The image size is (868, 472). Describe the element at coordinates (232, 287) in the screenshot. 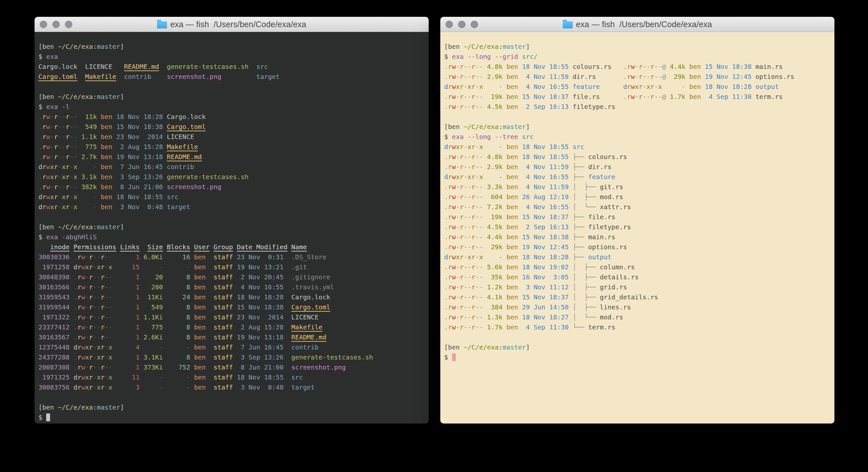

I see `terminal-line: 30163566 .rw-r--r-- 1 200 8 ben staff 4 …` at that location.